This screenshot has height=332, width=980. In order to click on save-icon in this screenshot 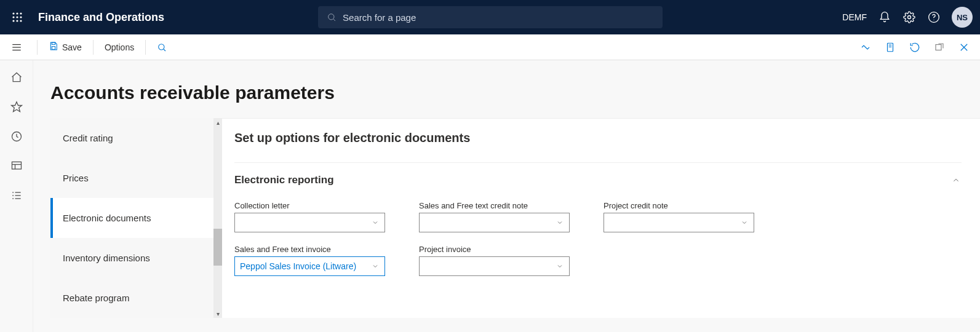, I will do `click(54, 47)`.